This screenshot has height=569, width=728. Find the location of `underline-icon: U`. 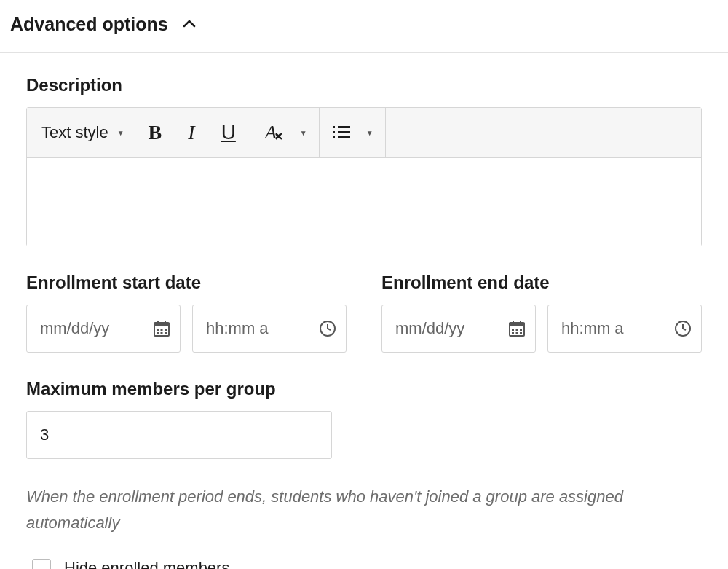

underline-icon: U is located at coordinates (229, 133).